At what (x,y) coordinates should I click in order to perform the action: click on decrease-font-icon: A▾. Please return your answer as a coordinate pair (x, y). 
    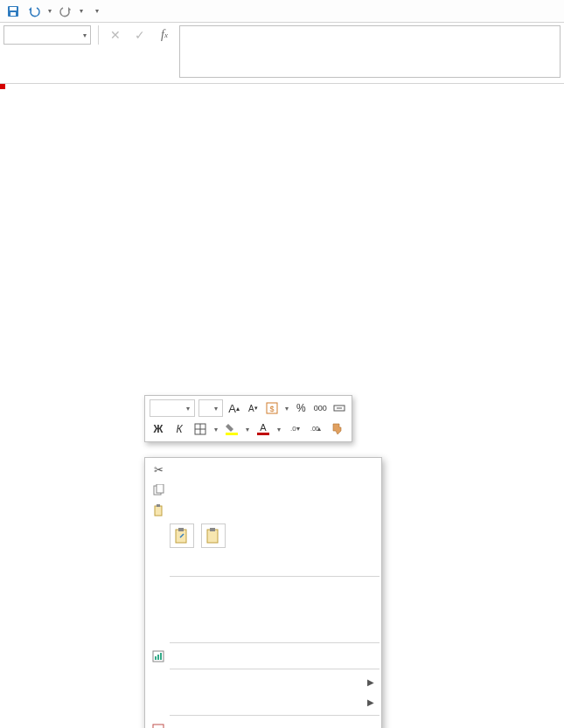
    Looking at the image, I should click on (253, 408).